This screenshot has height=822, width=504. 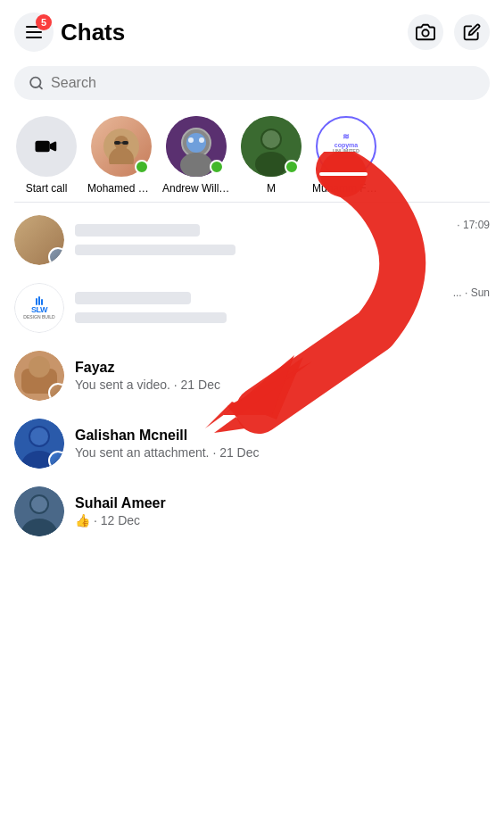 What do you see at coordinates (217, 167) in the screenshot?
I see `online-indicator-andrew` at bounding box center [217, 167].